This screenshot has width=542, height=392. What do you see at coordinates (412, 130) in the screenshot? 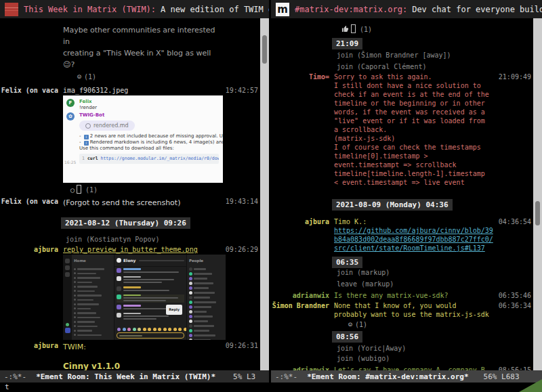
I see `message-text: a scrollback.` at bounding box center [412, 130].